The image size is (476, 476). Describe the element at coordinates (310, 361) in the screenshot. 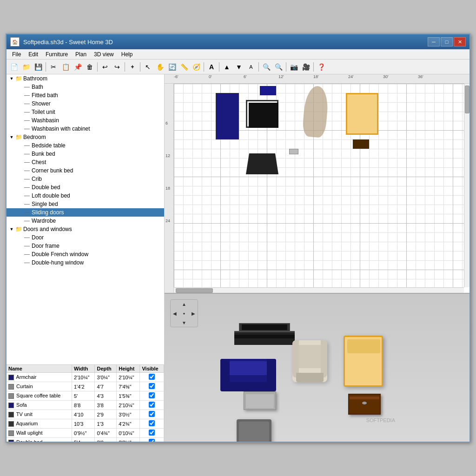

I see `3d-armchair` at that location.